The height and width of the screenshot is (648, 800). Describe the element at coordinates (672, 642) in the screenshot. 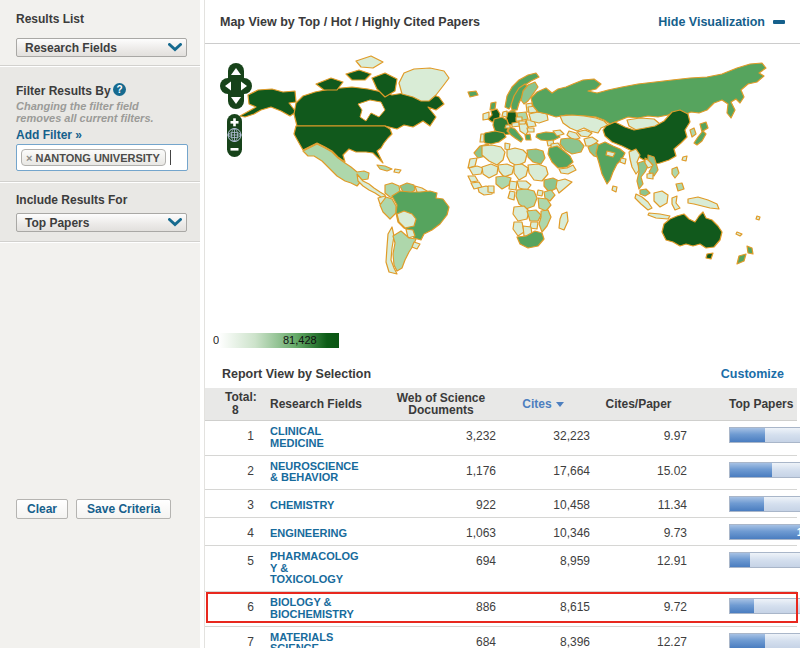

I see `cites-per-paper-value: 12.27` at that location.